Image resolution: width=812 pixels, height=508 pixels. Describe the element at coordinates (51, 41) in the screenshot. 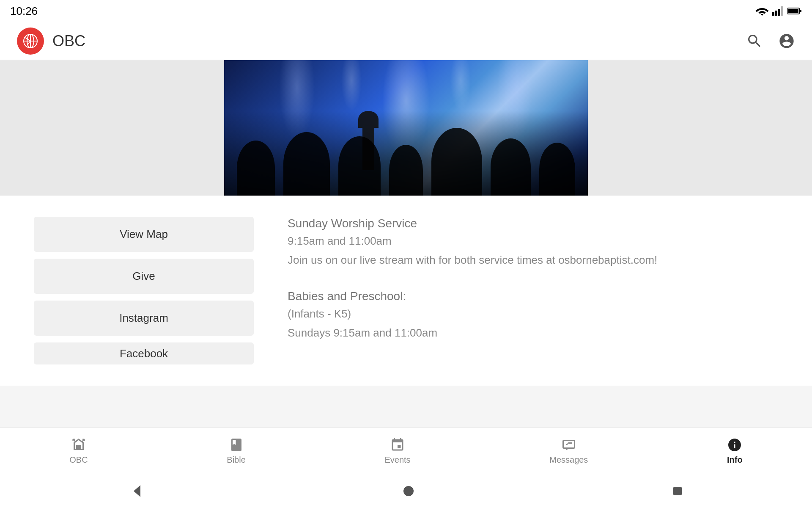

I see `app-bar-left: OBC` at that location.